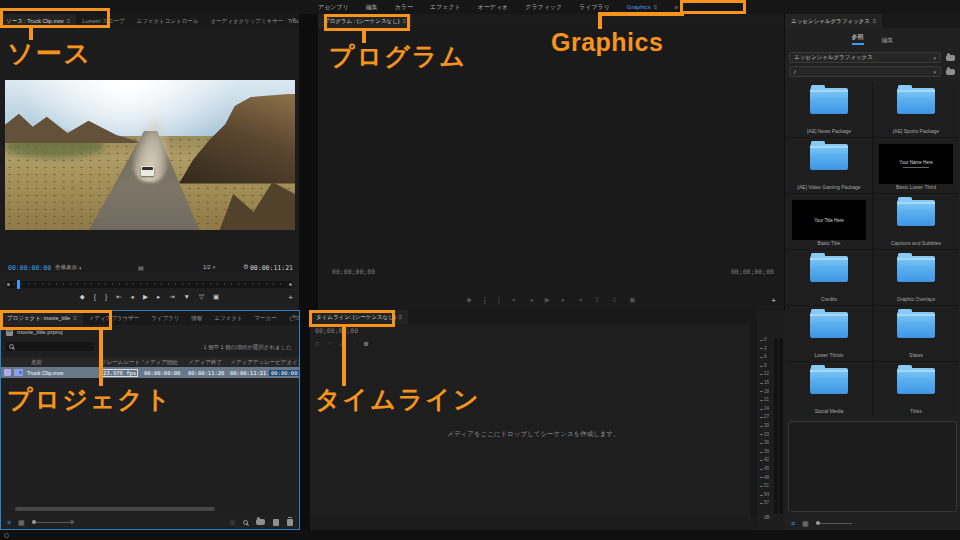 The image size is (960, 540). What do you see at coordinates (916, 334) in the screenshot?
I see `eg-item-slates: Slates` at bounding box center [916, 334].